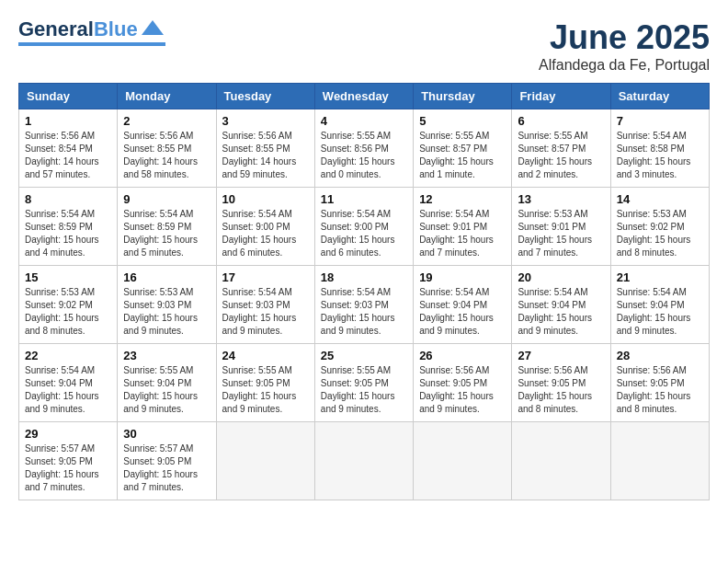  I want to click on day-30: 30 Sunrise: 5:57 AMSunset: 9:05 PMDaylig…, so click(167, 462).